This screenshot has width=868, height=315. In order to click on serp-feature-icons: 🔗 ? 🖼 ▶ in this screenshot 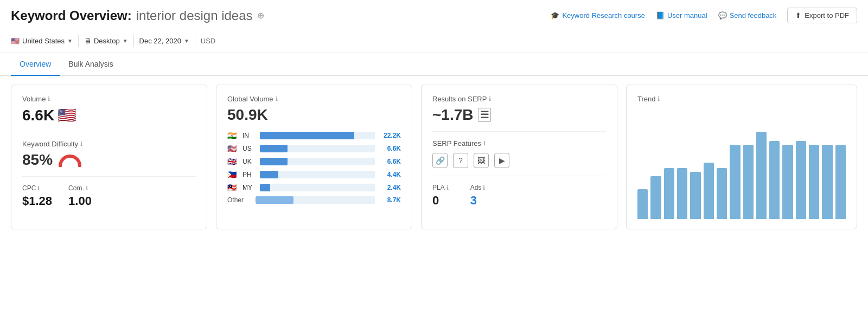, I will do `click(519, 160)`.